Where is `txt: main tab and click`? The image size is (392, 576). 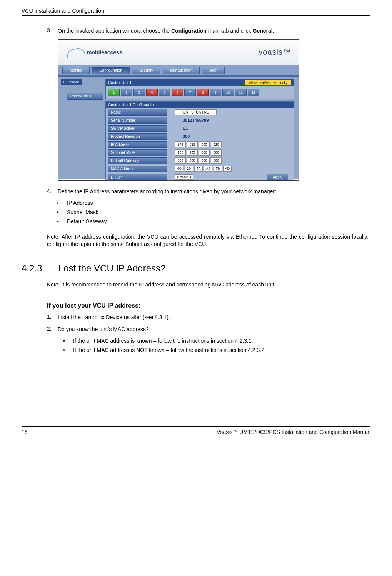 txt: main tab and click is located at coordinates (230, 31).